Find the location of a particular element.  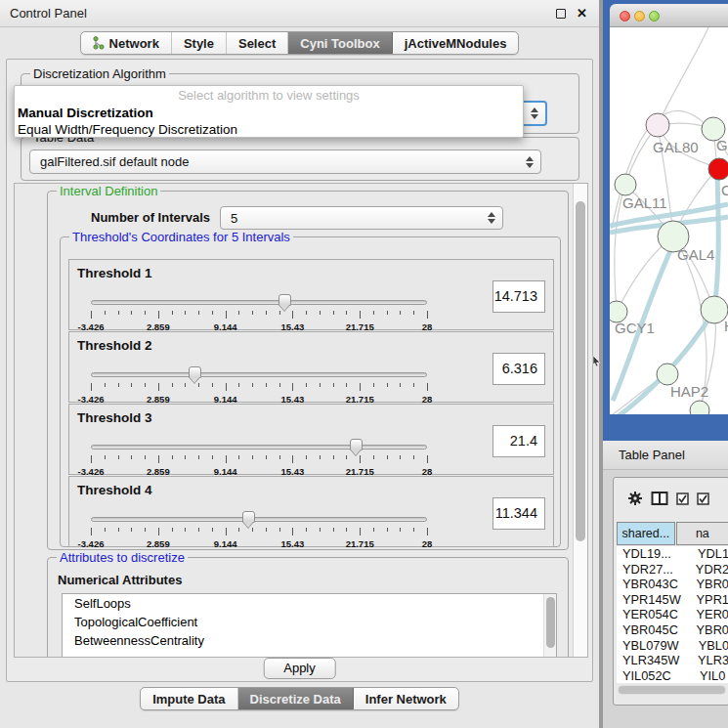

list-scrollbar is located at coordinates (549, 625).